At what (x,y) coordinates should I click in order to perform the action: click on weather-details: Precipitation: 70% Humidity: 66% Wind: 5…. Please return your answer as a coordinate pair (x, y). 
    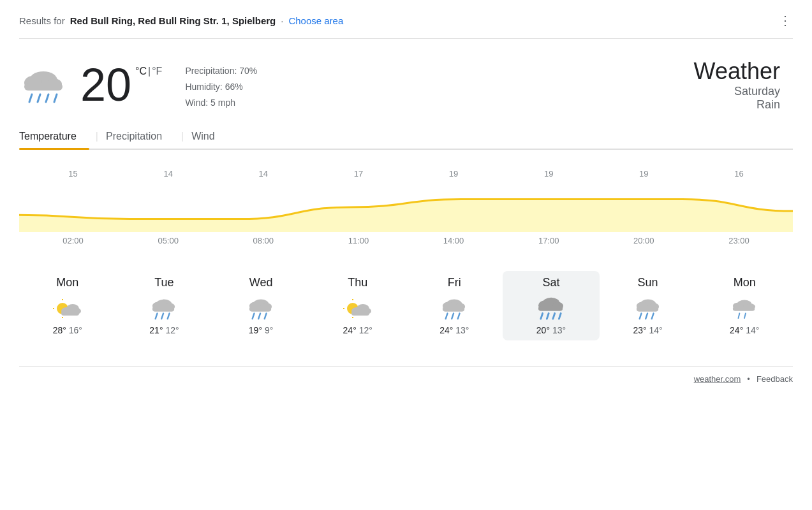
    Looking at the image, I should click on (221, 87).